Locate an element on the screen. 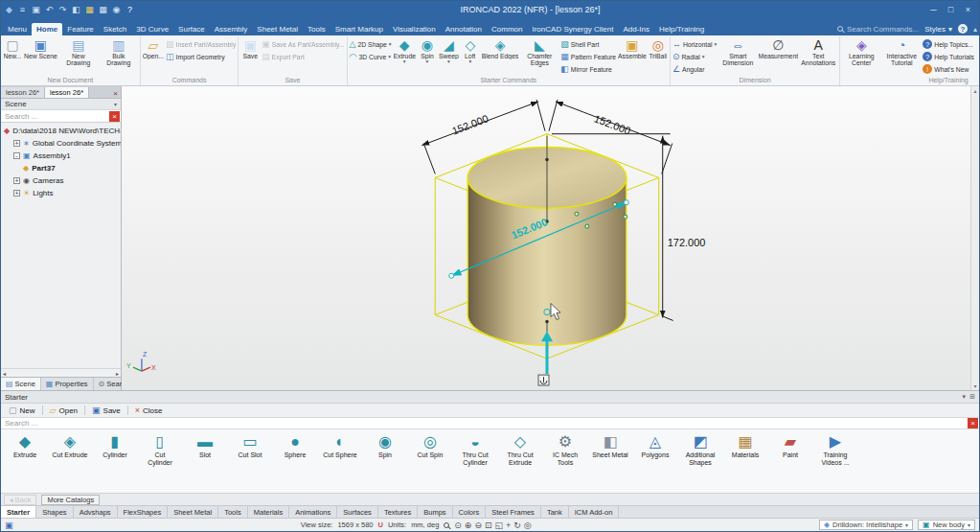  interactive-tutorial-button: ◔Interactive Tutorial is located at coordinates (901, 52).